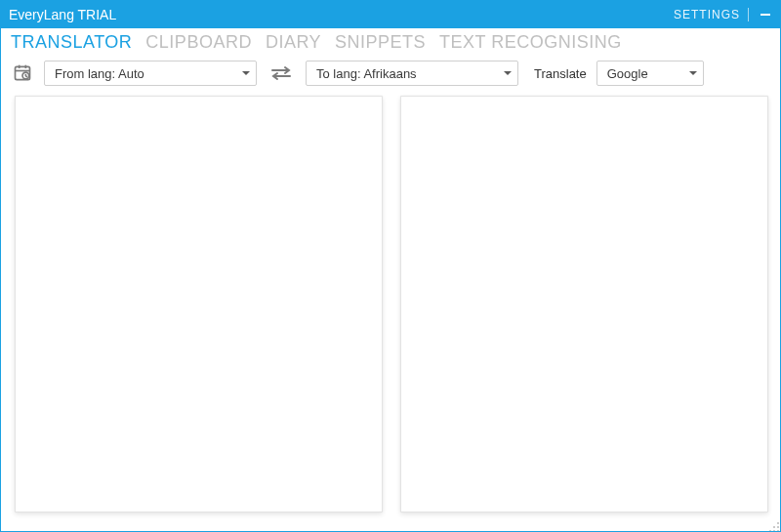 Image resolution: width=781 pixels, height=532 pixels. I want to click on minimize-icon, so click(765, 15).